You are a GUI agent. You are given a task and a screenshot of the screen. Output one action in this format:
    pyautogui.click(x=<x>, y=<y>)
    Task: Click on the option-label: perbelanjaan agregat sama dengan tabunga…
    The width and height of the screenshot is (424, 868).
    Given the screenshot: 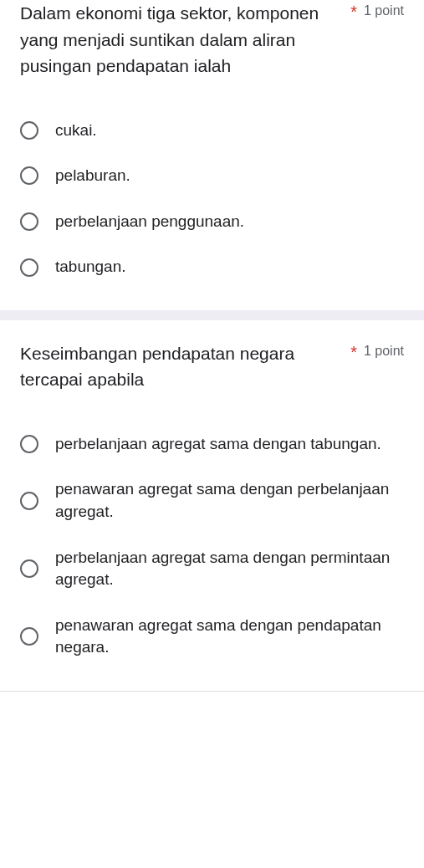 What is the action you would take?
    pyautogui.click(x=218, y=445)
    